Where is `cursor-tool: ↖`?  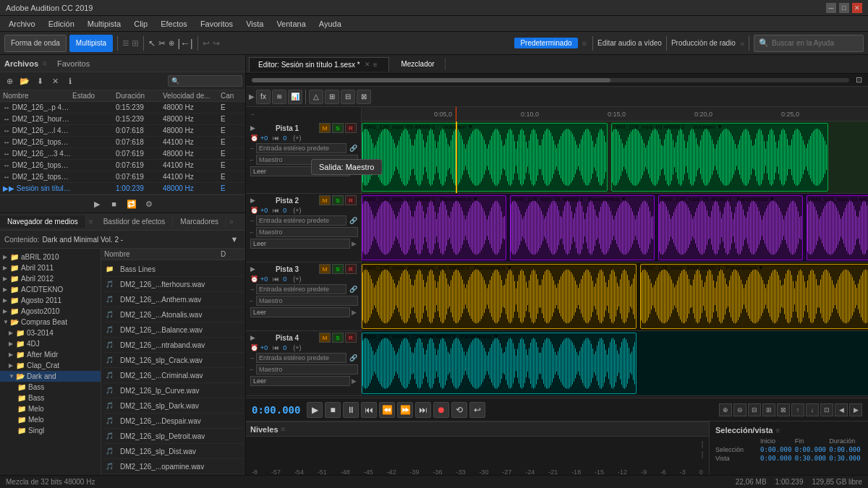 cursor-tool: ↖ is located at coordinates (152, 43).